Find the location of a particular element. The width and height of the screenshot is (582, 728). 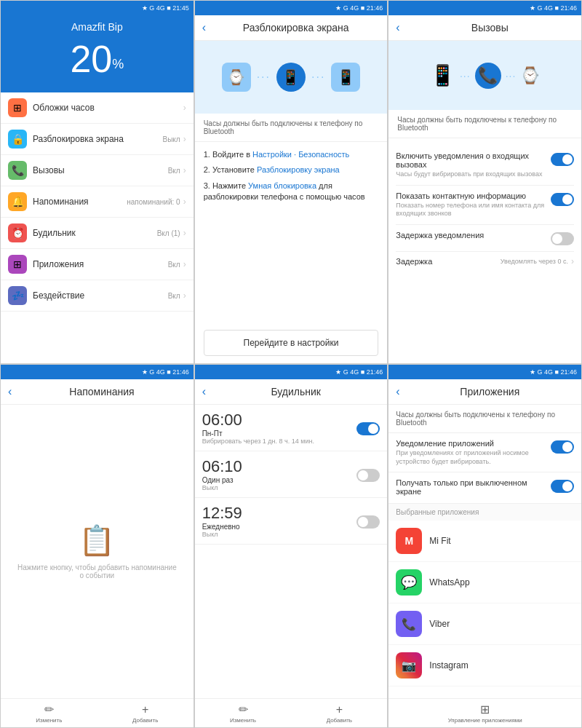

toggle-screen-off-text: Получать только при выключенном экране is located at coordinates (470, 488).